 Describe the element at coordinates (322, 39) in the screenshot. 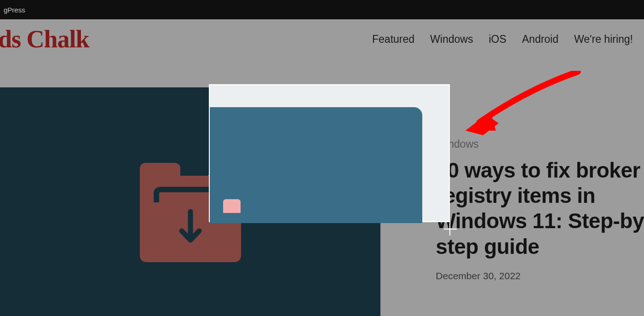

I see `site-header: ds Chalk Featured Windows iOS Android We…` at that location.